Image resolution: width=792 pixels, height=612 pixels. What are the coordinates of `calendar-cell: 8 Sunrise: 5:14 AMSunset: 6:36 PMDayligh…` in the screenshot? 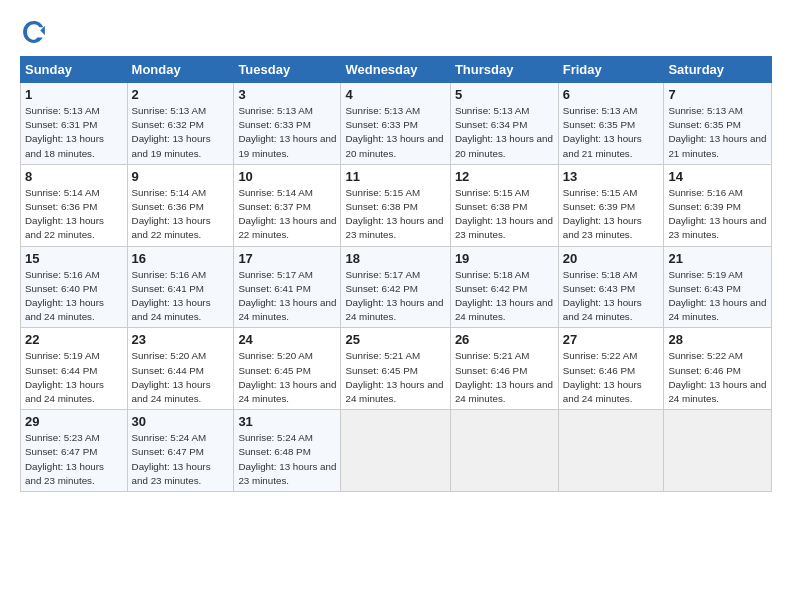 It's located at (74, 205).